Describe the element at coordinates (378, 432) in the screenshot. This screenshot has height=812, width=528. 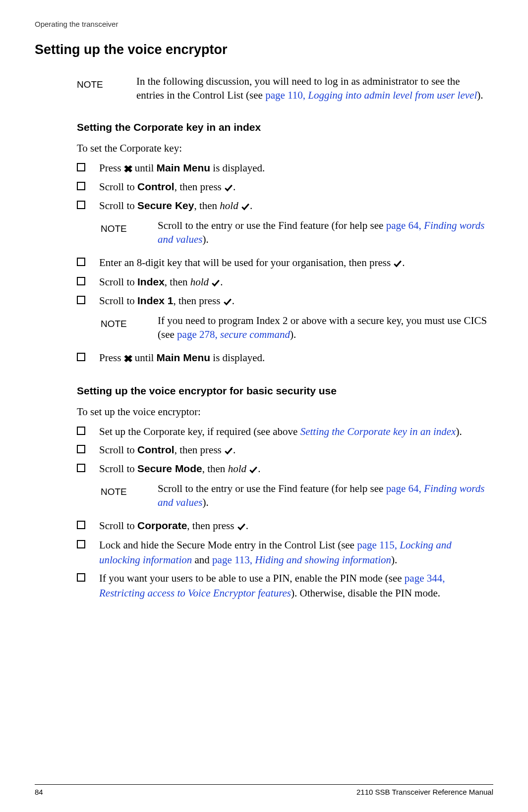
I see `cross-ref-link: Setting the Corporate key in an index` at that location.